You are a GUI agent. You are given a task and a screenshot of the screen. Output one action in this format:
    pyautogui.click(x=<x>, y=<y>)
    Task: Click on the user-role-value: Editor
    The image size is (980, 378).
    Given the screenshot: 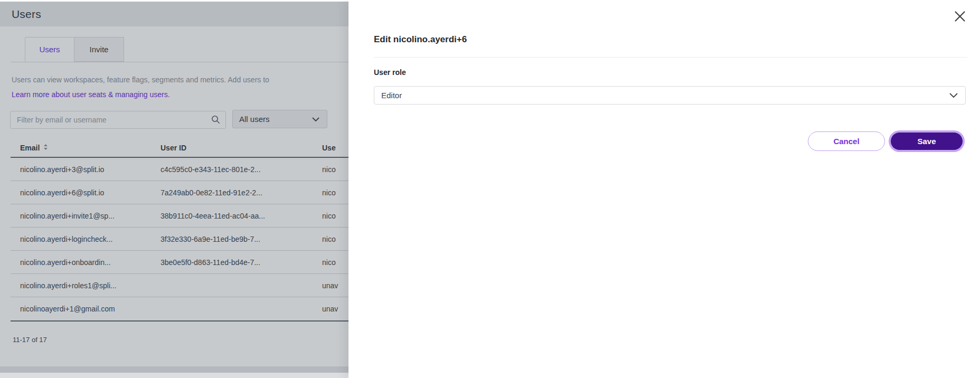 What is the action you would take?
    pyautogui.click(x=392, y=95)
    